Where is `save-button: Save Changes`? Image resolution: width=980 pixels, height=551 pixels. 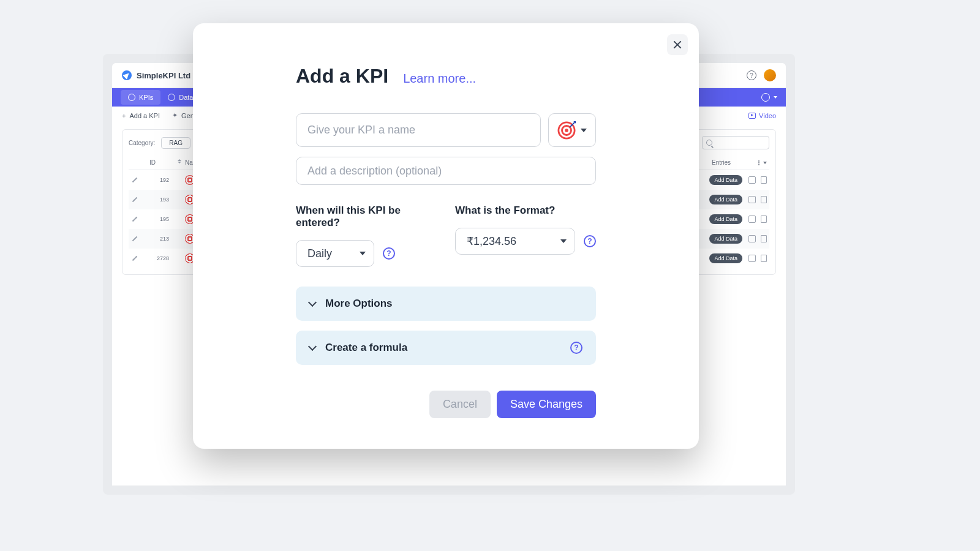 save-button: Save Changes is located at coordinates (546, 404).